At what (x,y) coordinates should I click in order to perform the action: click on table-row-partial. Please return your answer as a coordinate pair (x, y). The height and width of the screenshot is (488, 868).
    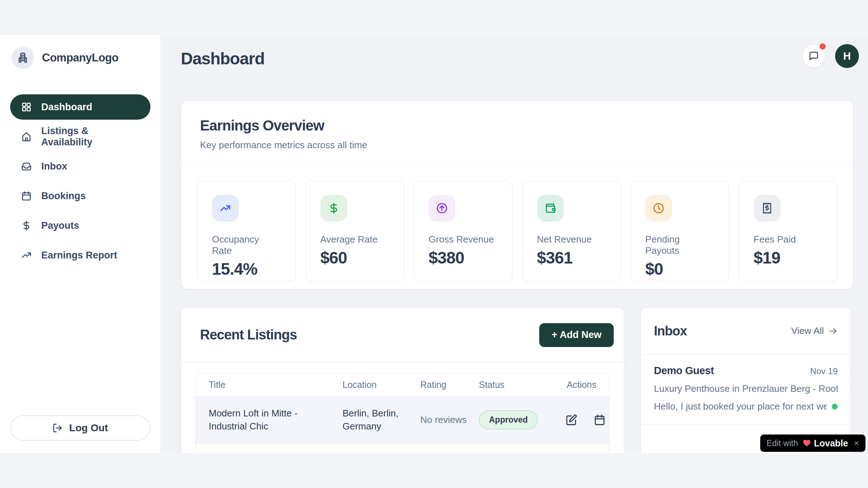
    Looking at the image, I should click on (403, 448).